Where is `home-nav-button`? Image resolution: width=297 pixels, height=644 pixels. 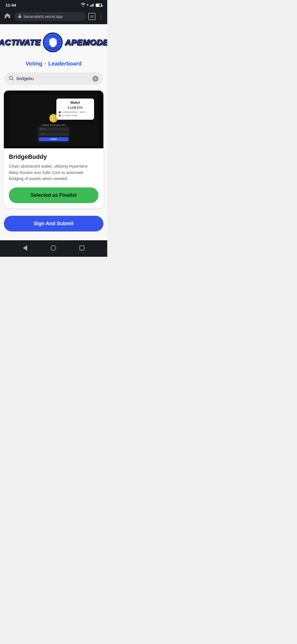
home-nav-button is located at coordinates (53, 248).